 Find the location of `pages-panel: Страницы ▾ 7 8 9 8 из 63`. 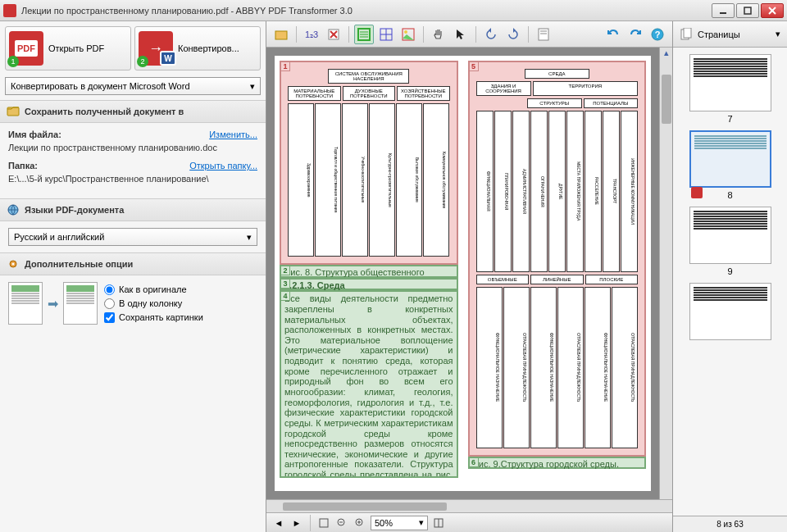

pages-panel: Страницы ▾ 7 8 9 8 из 63 is located at coordinates (730, 277).